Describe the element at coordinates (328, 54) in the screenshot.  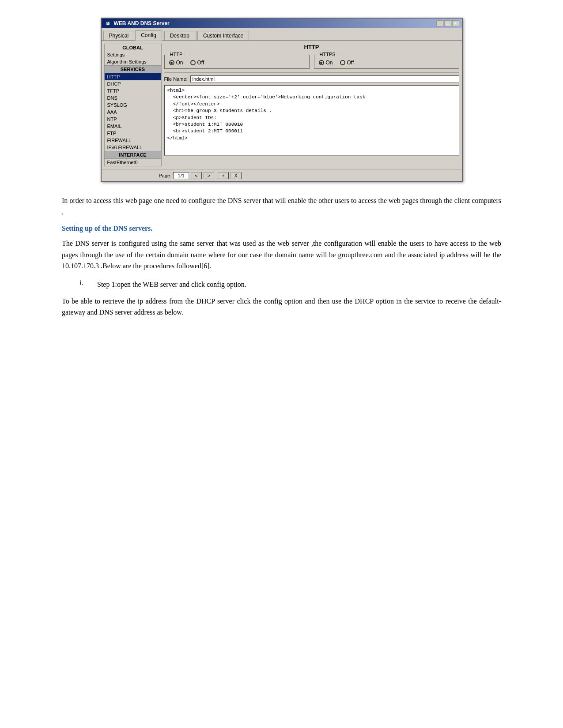
I see `https-box-label: HTTPS` at that location.